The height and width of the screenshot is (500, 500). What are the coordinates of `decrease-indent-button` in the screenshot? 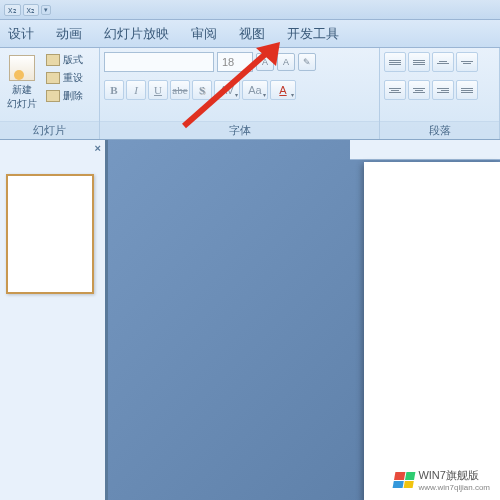 It's located at (443, 62).